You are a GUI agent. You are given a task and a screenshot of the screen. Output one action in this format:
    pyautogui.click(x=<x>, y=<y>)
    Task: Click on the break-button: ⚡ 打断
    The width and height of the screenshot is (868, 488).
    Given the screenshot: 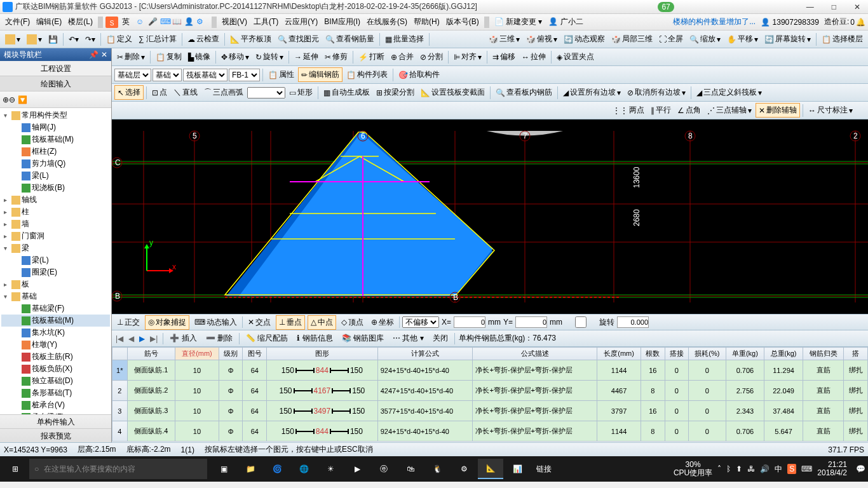 What is the action you would take?
    pyautogui.click(x=371, y=57)
    